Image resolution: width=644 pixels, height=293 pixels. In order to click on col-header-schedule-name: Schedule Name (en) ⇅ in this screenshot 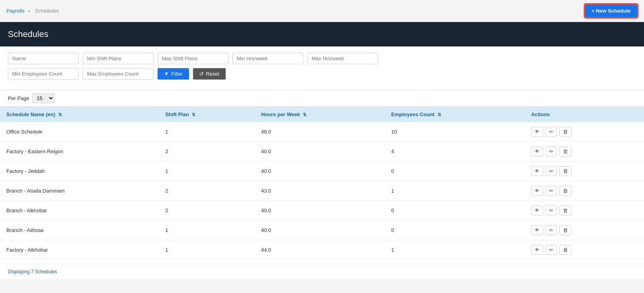, I will do `click(80, 114)`.